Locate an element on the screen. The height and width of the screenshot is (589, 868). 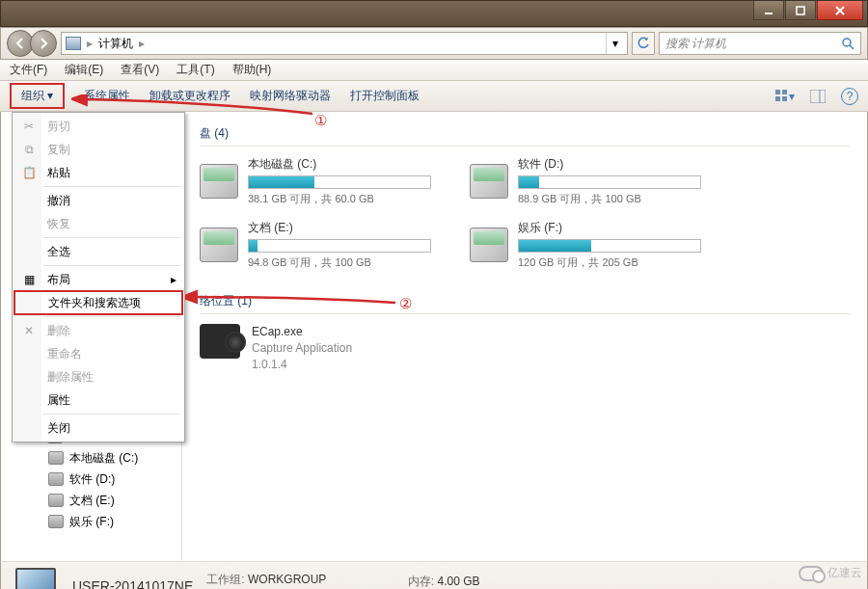
minimize-button is located at coordinates (769, 11).